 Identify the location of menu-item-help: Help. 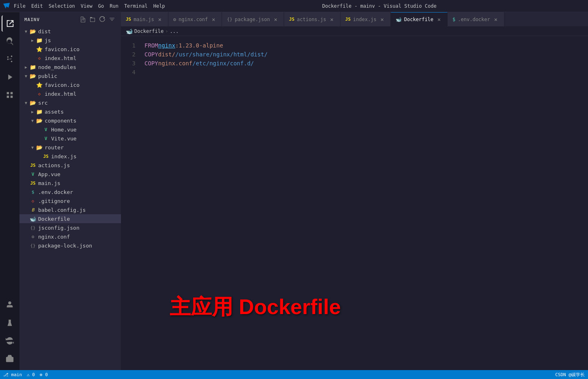
(159, 6).